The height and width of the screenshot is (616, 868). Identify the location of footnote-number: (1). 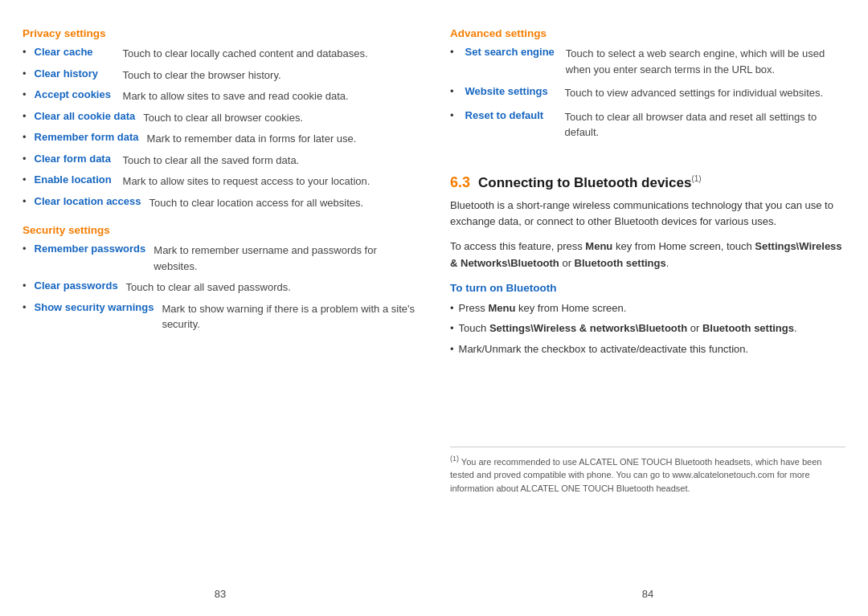
(455, 459).